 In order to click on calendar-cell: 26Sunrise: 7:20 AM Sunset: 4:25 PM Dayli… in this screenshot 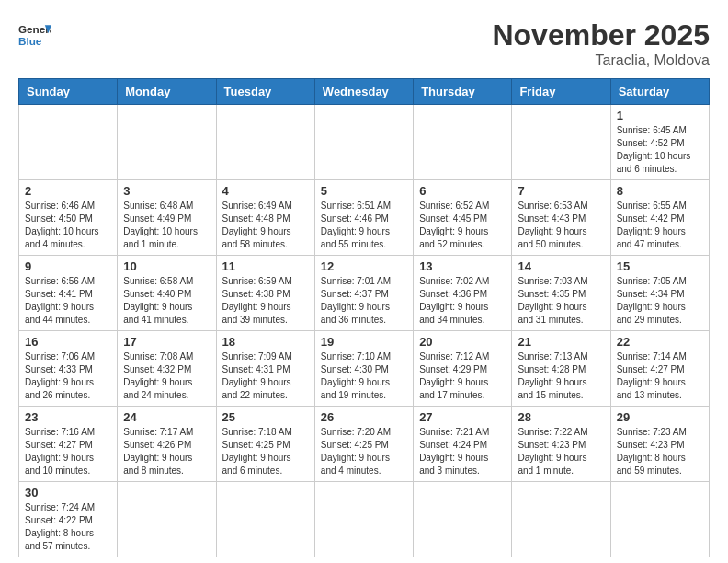, I will do `click(364, 444)`.